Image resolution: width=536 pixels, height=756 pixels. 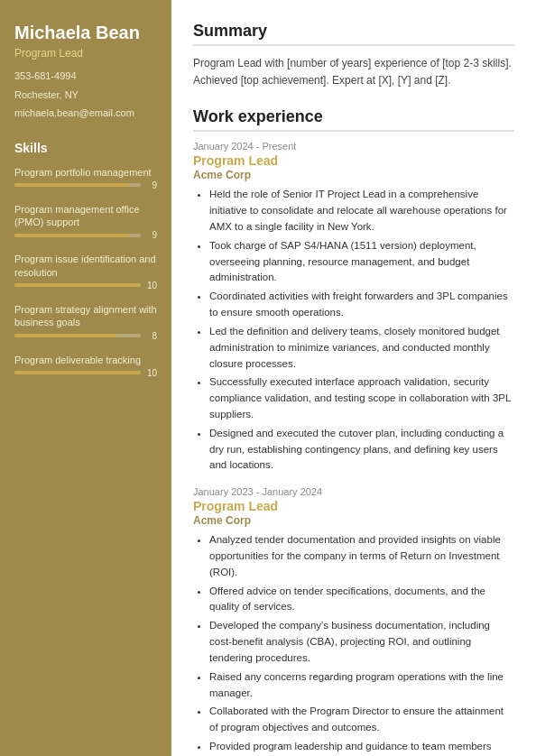 I want to click on skill-score: 8, so click(x=152, y=336).